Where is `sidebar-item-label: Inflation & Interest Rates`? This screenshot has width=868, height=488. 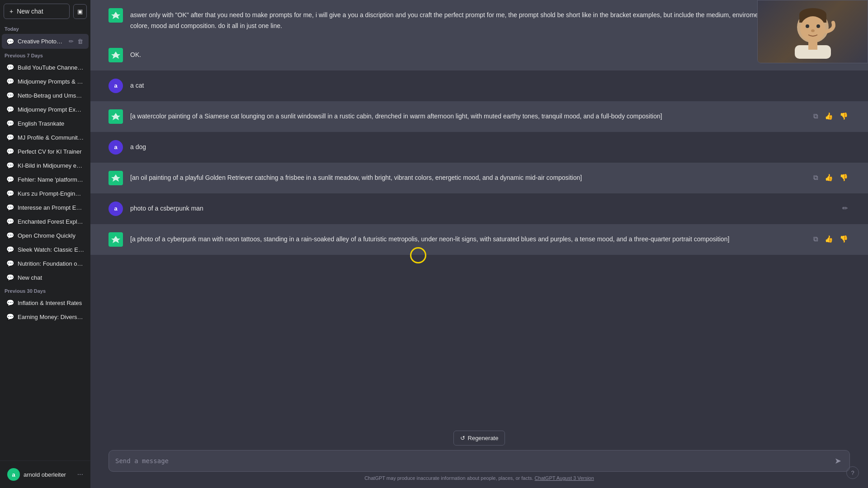 sidebar-item-label: Inflation & Interest Rates is located at coordinates (51, 303).